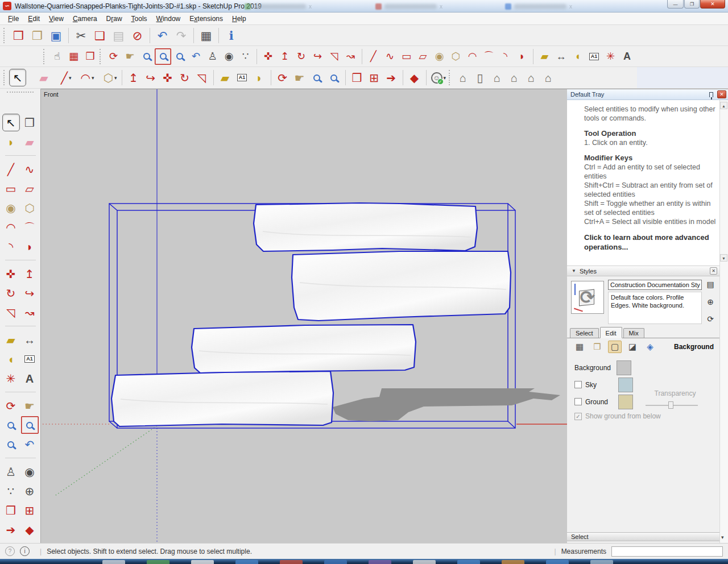 This screenshot has height=564, width=728. I want to click on save-icon: ▣, so click(56, 35).